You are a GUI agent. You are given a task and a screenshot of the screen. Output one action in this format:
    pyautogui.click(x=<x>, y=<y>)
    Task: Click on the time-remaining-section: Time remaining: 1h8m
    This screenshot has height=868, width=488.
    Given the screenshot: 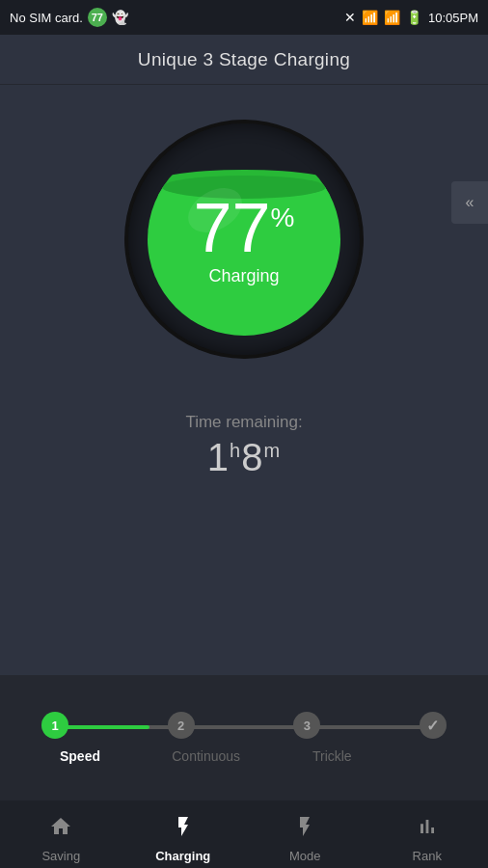 What is the action you would take?
    pyautogui.click(x=243, y=446)
    